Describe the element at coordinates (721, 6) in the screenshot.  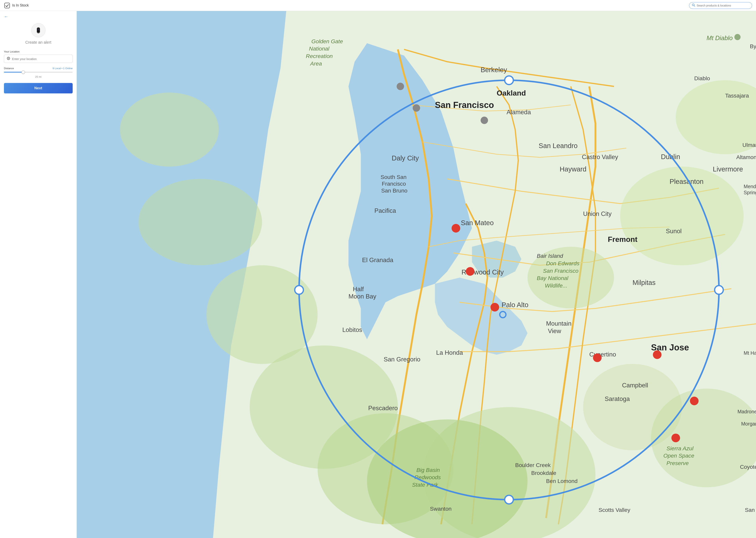
I see `search-bar` at that location.